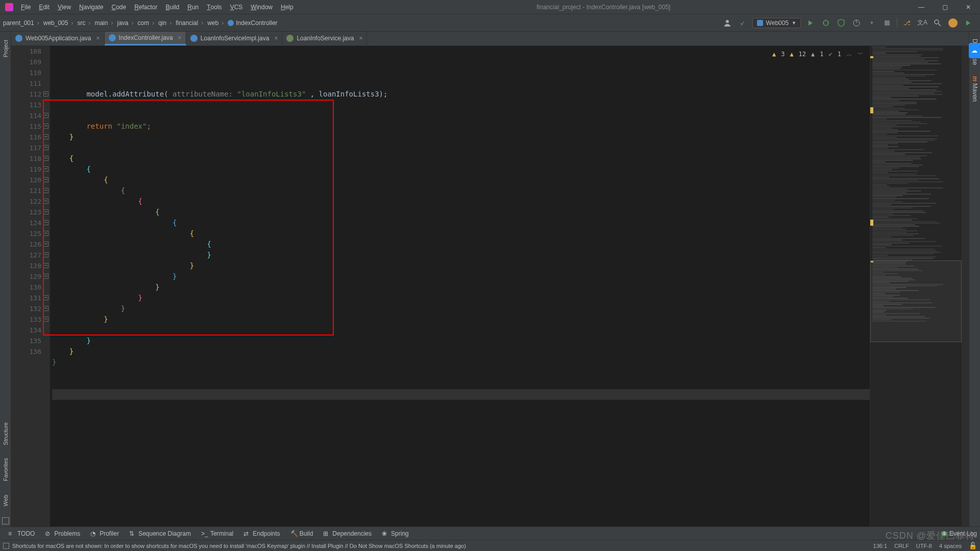 This screenshot has width=980, height=551. Describe the element at coordinates (6, 279) in the screenshot. I see `left-tool-strip: Project Structure Favorites Web` at that location.